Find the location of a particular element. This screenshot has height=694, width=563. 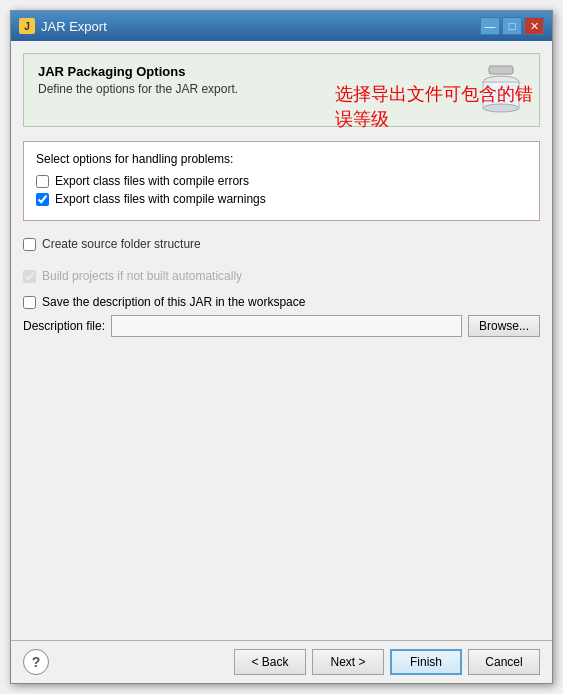

window-icon: J is located at coordinates (27, 26).